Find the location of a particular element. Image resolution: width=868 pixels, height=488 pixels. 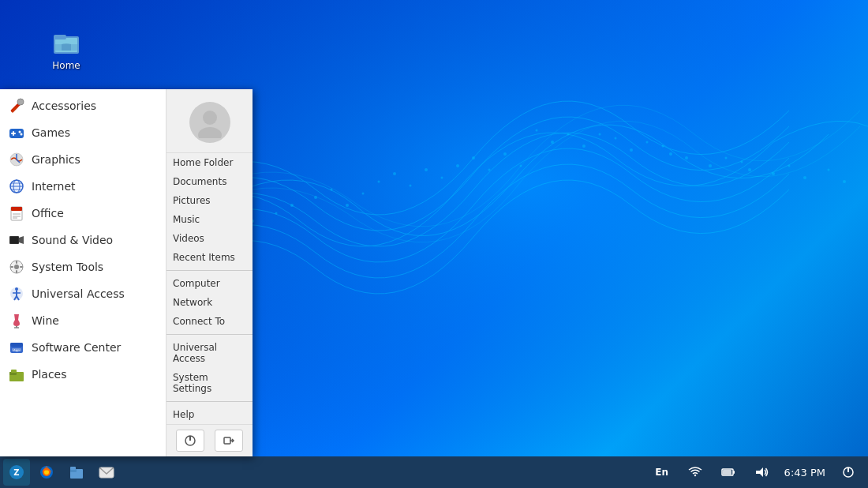

power-indicator is located at coordinates (848, 472).